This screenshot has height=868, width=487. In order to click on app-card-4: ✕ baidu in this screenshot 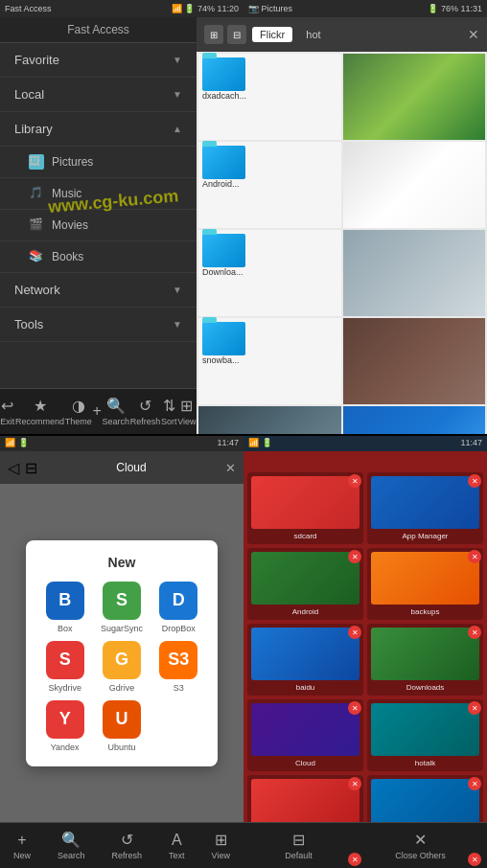, I will do `click(305, 659)`.